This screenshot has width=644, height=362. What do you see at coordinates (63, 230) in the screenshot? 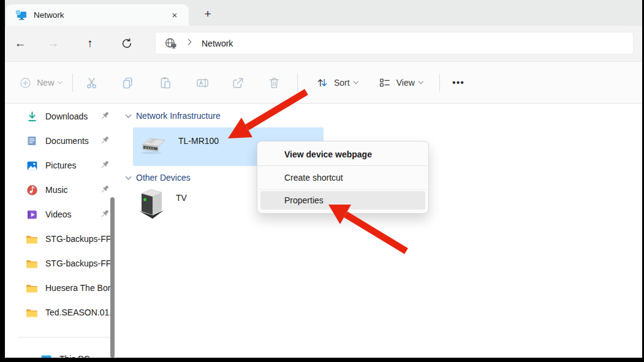
I see `navigation-sidebar: Downloads Documents` at bounding box center [63, 230].